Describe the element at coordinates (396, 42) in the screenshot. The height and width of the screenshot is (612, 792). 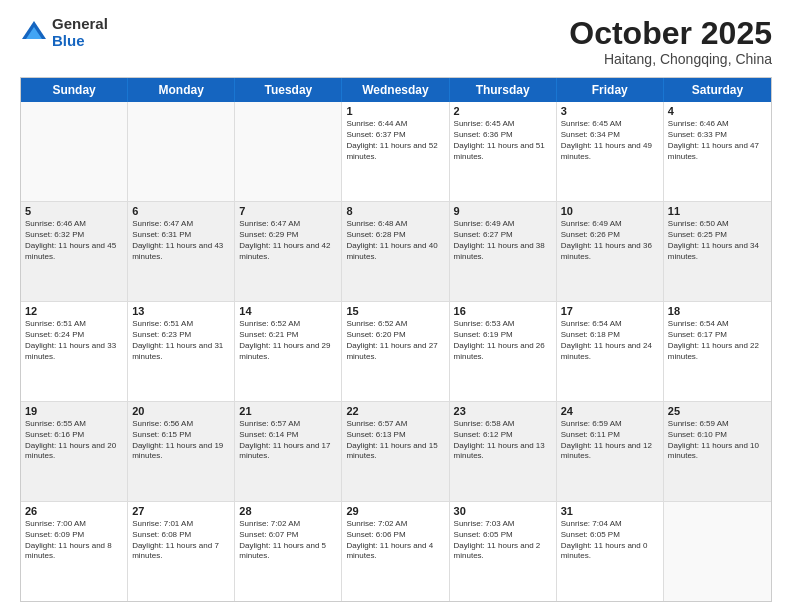
I see `header: General Blue October 2025 Haitang, Chong…` at that location.